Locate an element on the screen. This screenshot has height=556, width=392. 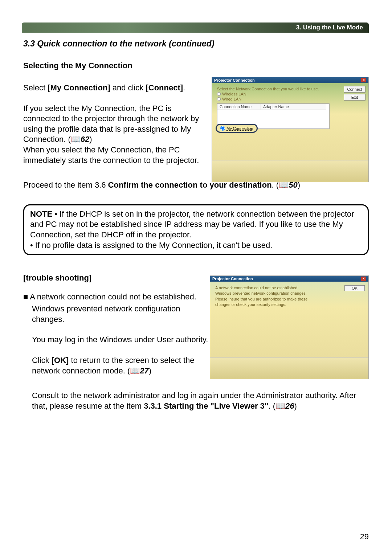
subsection-title: Selecting the My Connection is located at coordinates (196, 66).